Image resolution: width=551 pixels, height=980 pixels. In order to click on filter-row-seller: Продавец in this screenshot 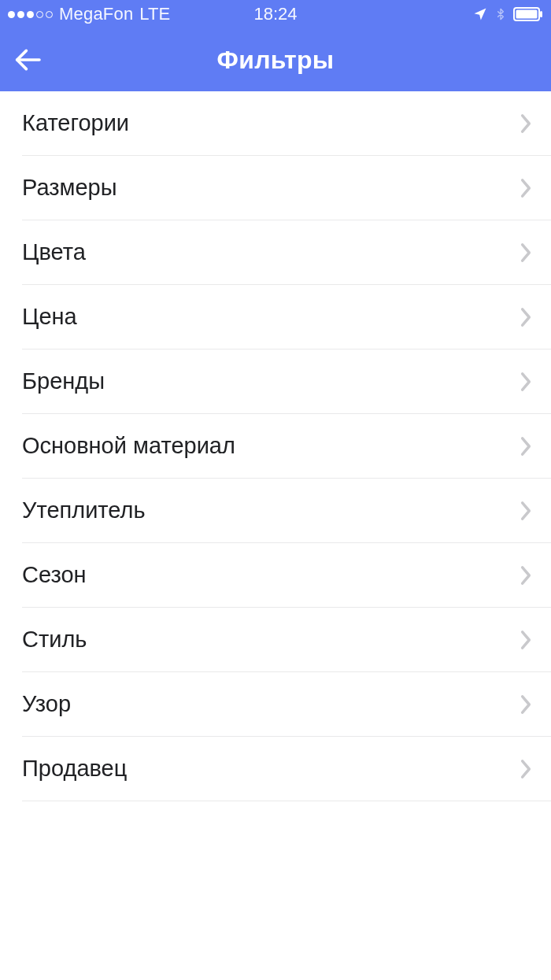, I will do `click(276, 769)`.